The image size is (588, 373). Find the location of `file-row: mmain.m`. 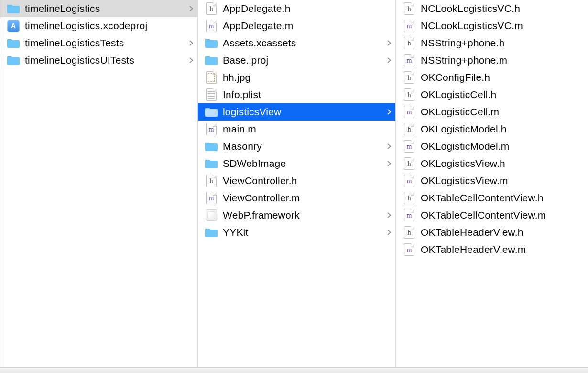

file-row: mmain.m is located at coordinates (296, 129).